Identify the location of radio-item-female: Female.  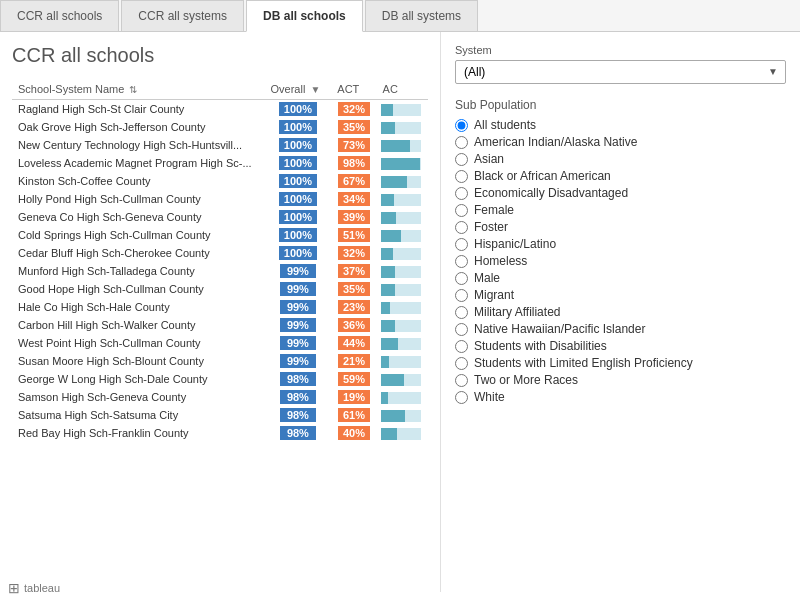
(620, 210).